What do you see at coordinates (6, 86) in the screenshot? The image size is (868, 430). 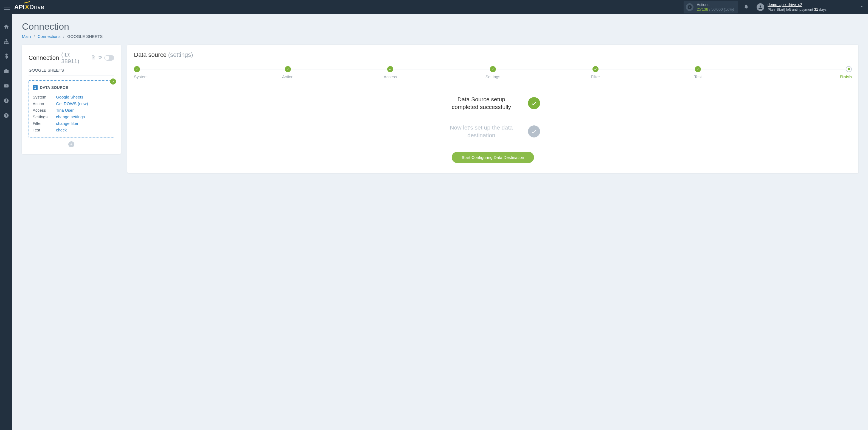 I see `youtube-icon` at bounding box center [6, 86].